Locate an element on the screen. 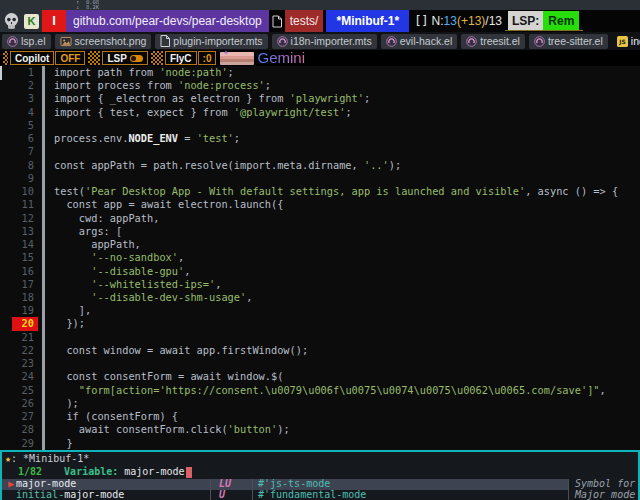  lsp-label-chip: LSP: is located at coordinates (526, 21).